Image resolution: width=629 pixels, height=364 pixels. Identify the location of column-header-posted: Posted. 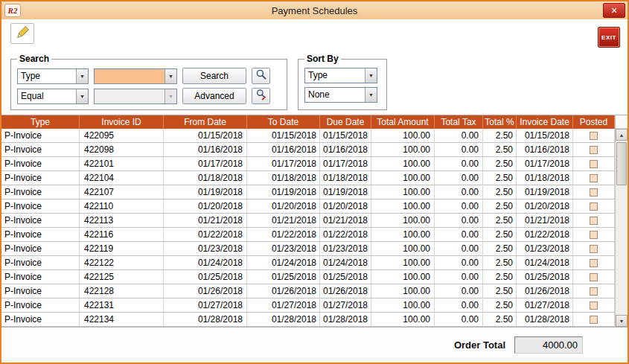
(594, 122).